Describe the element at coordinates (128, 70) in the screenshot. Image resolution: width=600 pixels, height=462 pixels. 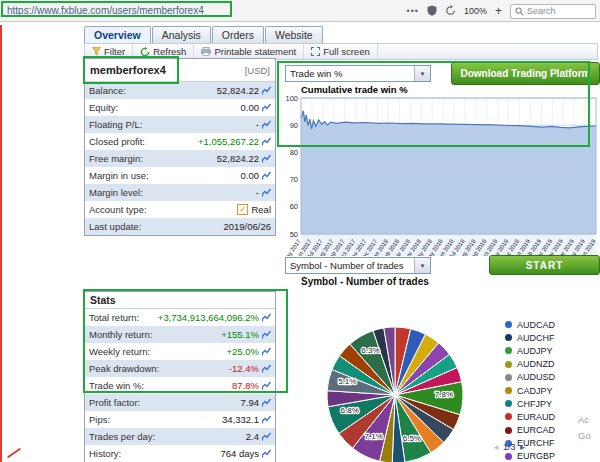
I see `account-name: memberforex4` at that location.